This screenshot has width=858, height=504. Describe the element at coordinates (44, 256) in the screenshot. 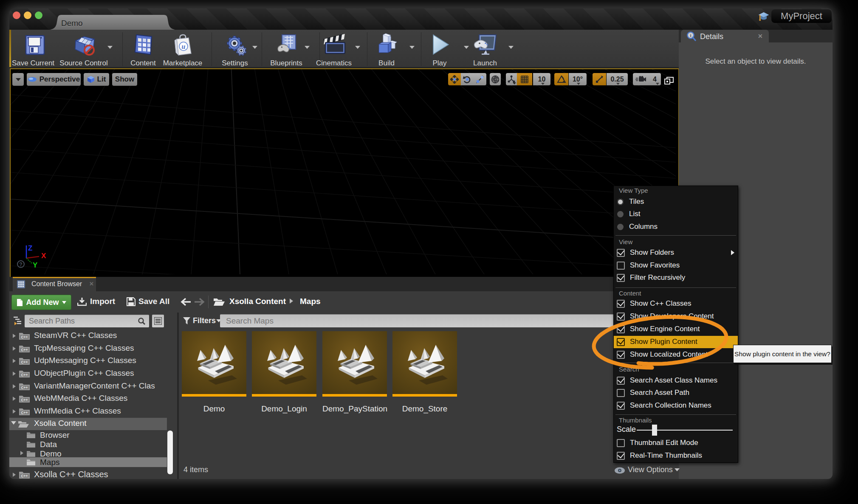

I see `svg-text: X` at that location.